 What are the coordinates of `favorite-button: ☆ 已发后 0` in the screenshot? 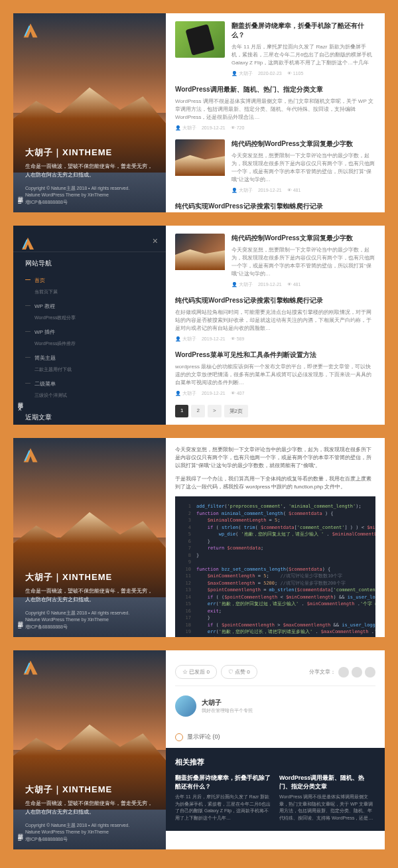 It's located at (196, 672).